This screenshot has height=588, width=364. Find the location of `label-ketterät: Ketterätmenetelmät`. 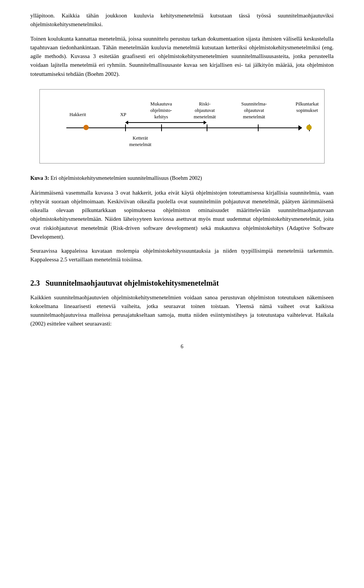

label-ketterät: Ketterätmenetelmät is located at coordinates (140, 141).